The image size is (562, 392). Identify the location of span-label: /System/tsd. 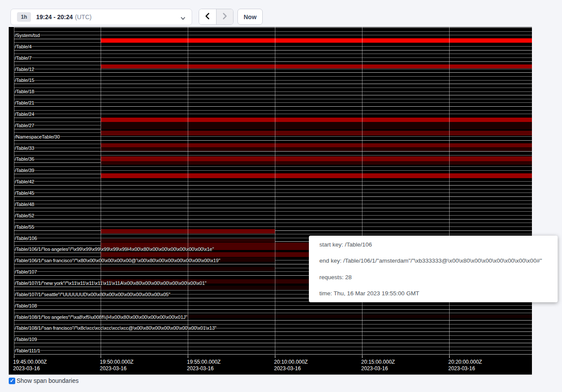
(27, 35).